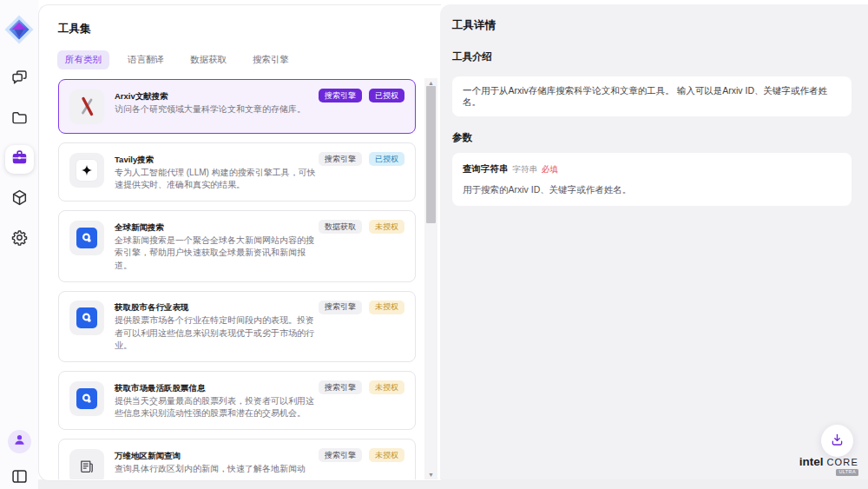 The image size is (868, 489). Describe the element at coordinates (19, 240) in the screenshot. I see `sidebar-item-settings` at that location.